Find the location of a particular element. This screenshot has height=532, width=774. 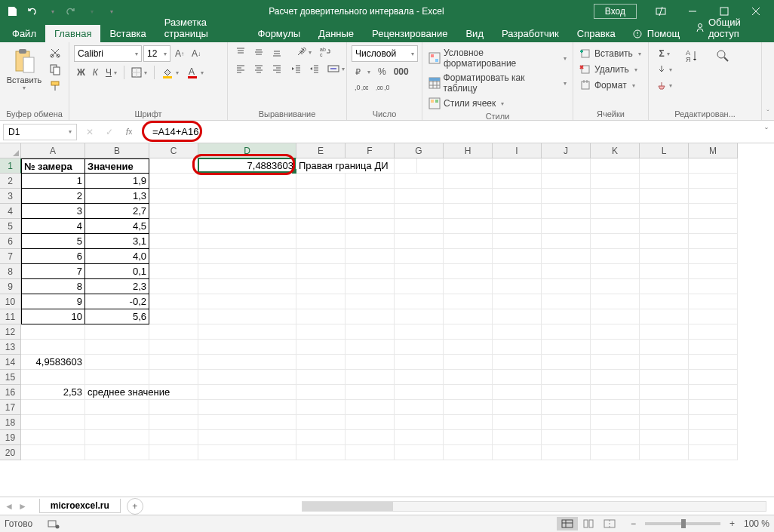

fill-icon is located at coordinates (664, 69).